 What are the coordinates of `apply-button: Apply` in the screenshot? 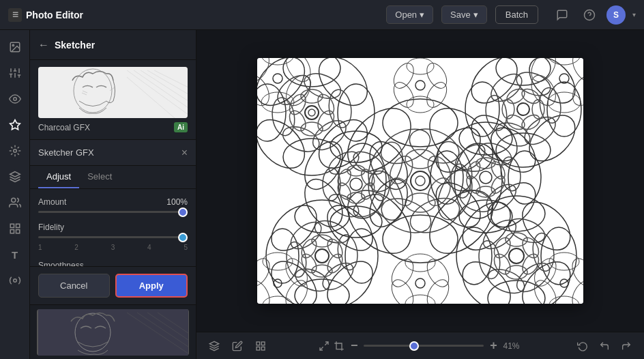 It's located at (151, 285).